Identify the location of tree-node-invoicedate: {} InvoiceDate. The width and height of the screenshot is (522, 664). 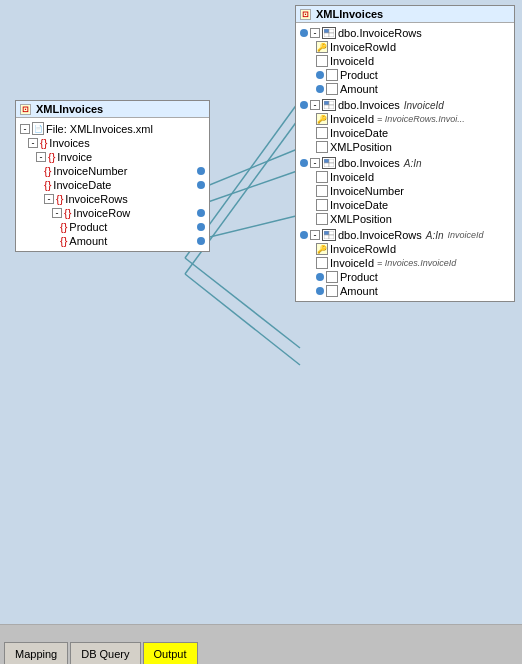
(112, 185).